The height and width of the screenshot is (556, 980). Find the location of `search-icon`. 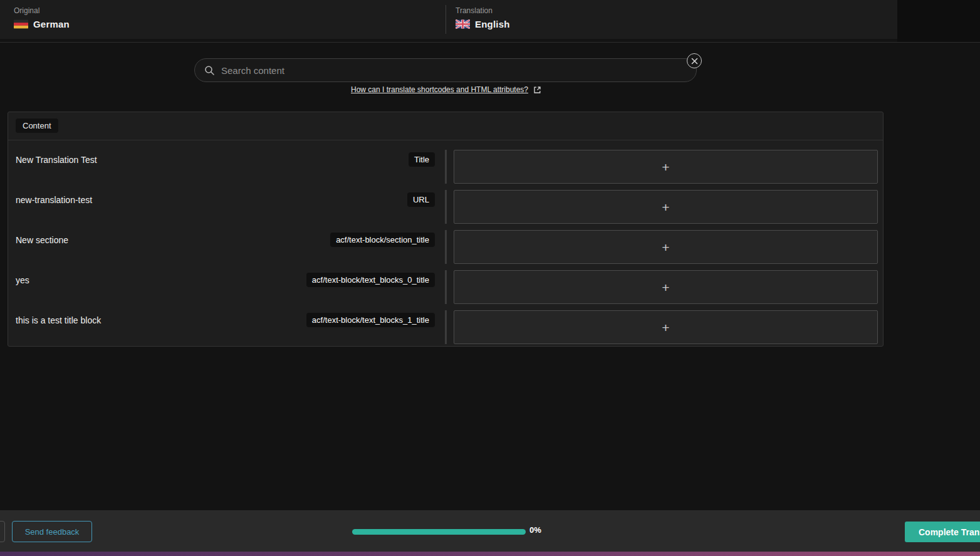

search-icon is located at coordinates (209, 70).